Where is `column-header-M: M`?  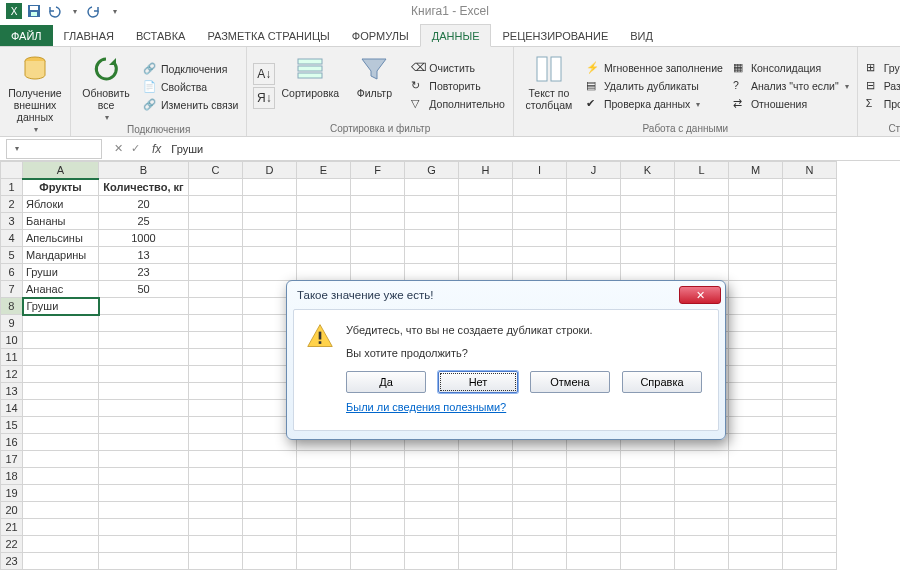 column-header-M: M is located at coordinates (756, 170).